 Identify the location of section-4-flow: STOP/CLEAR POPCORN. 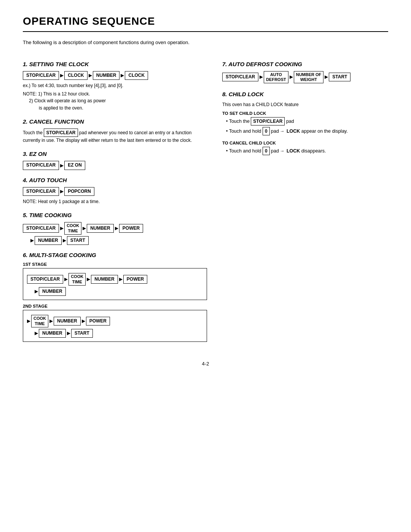
(115, 192).